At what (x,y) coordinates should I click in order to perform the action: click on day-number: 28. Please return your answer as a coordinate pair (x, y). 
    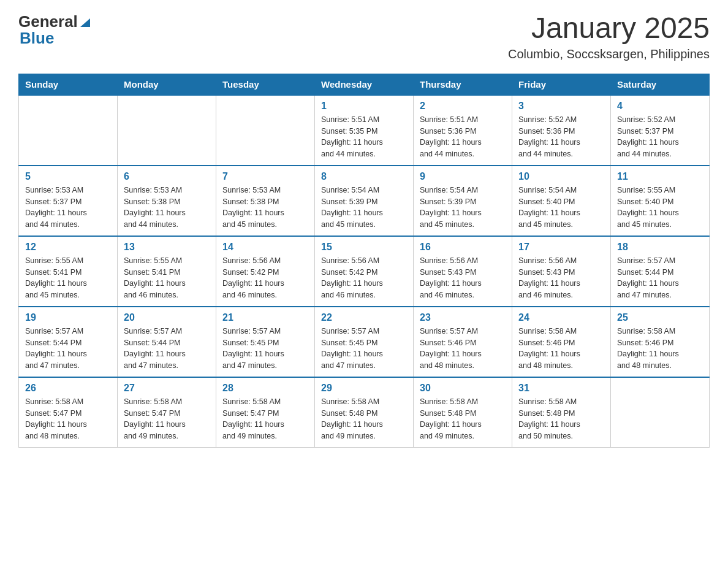
    Looking at the image, I should click on (265, 388).